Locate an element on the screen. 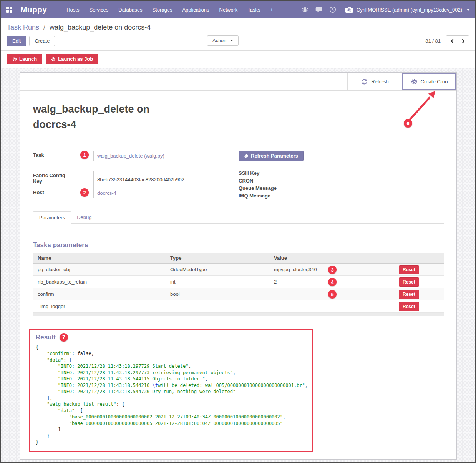  table-row: nb_backups_to_retain int 2 4 Reset is located at coordinates (239, 282).